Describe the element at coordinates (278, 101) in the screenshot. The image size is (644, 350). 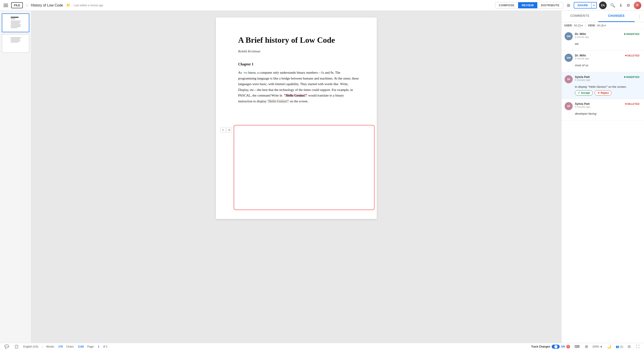
I see `inserted-hello-genius: "Hello Genius!"` at that location.